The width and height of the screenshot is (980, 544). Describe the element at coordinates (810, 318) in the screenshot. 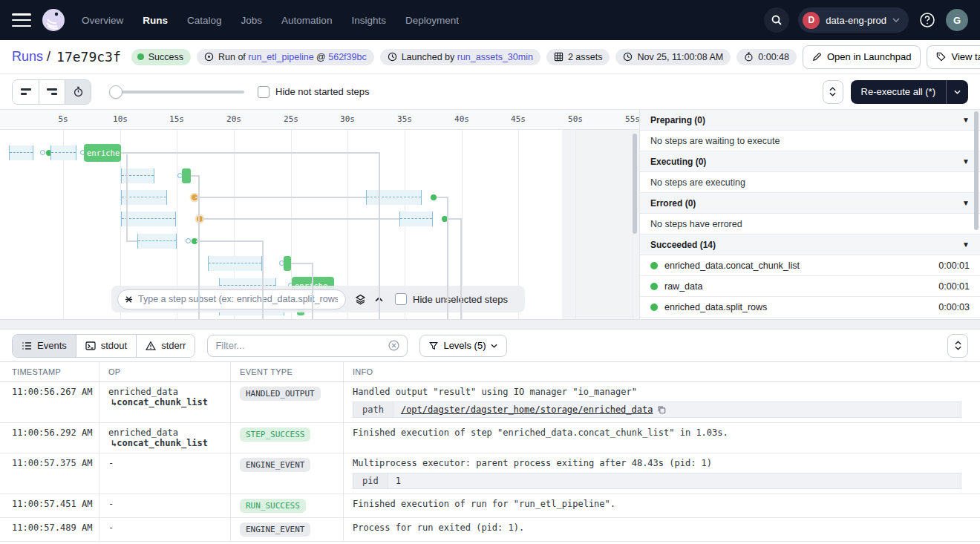

I see `step-list-item: enriched_data.process_chunk [1]0:00:04` at that location.